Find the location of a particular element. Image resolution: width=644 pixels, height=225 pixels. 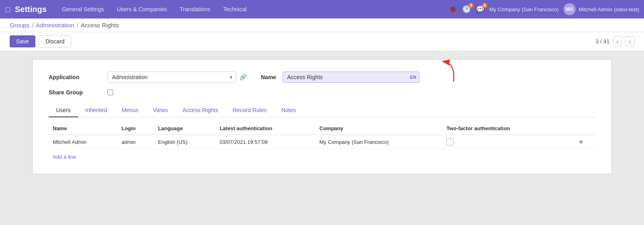

avatar: MA is located at coordinates (570, 9).